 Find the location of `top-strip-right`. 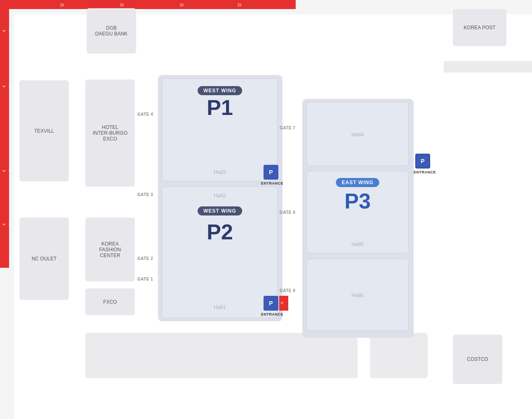

top-strip-right is located at coordinates (488, 67).